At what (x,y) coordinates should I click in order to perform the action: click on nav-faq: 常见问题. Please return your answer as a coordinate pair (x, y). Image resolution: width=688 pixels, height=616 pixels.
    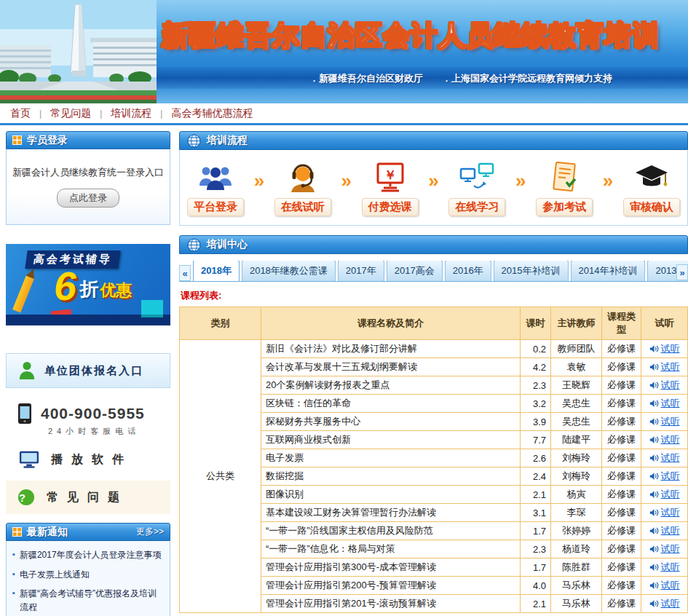
    Looking at the image, I should click on (71, 114).